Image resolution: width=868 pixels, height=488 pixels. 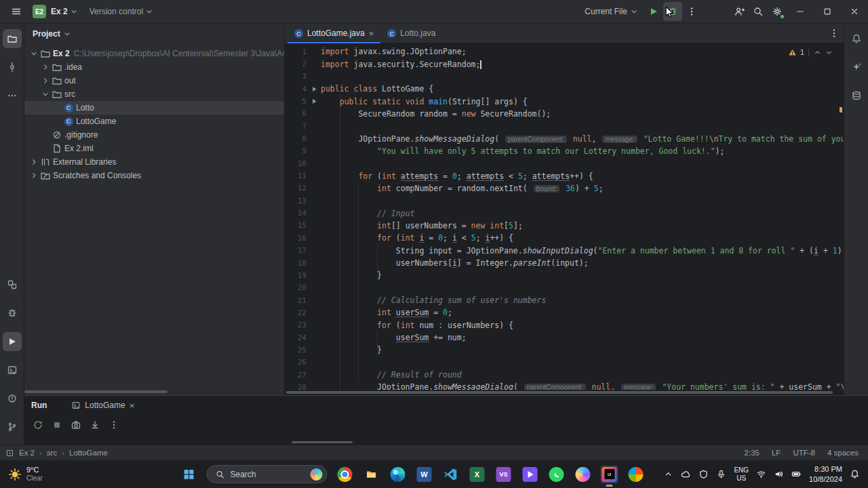 What do you see at coordinates (122, 12) in the screenshot?
I see `vcs-widget: Version control` at bounding box center [122, 12].